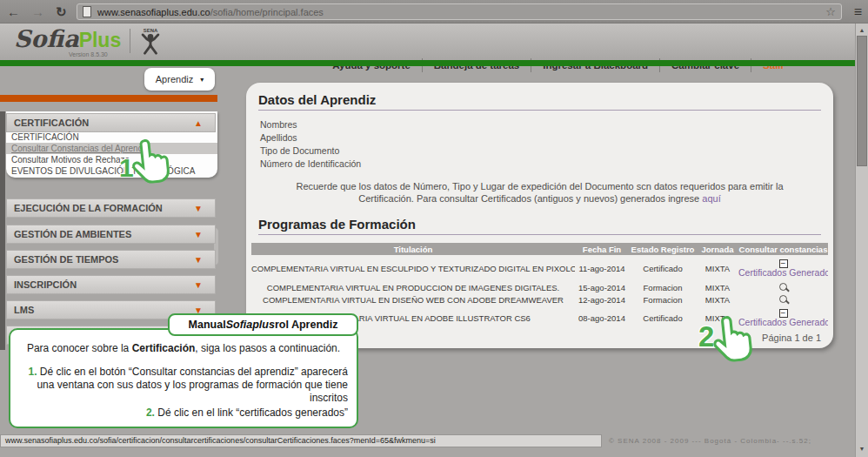  Describe the element at coordinates (602, 318) in the screenshot. I see `cell-fecha-fin: 08-ago-2014` at that location.